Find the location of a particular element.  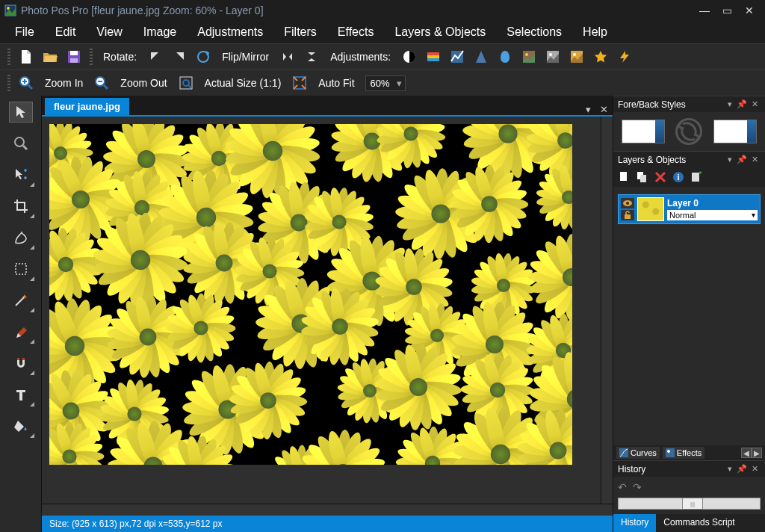

vertical-scrollbar is located at coordinates (607, 310).